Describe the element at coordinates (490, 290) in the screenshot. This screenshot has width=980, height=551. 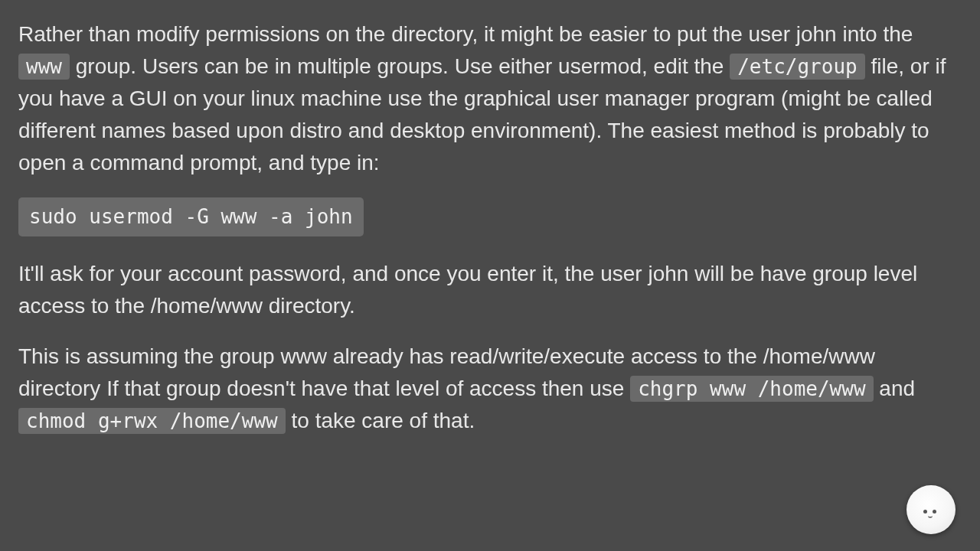
I see `paragraph-2: It'll ask for your account password, and…` at that location.